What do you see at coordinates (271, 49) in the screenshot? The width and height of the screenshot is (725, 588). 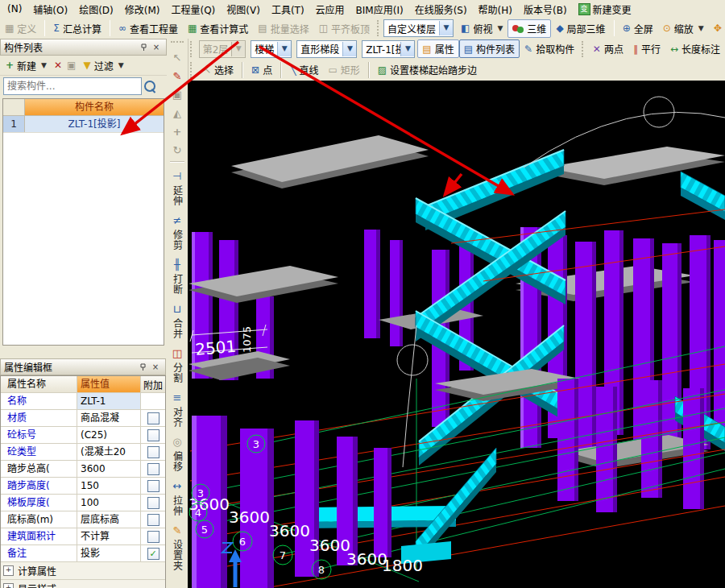 I see `category-combo: 楼梯 ▼` at bounding box center [271, 49].